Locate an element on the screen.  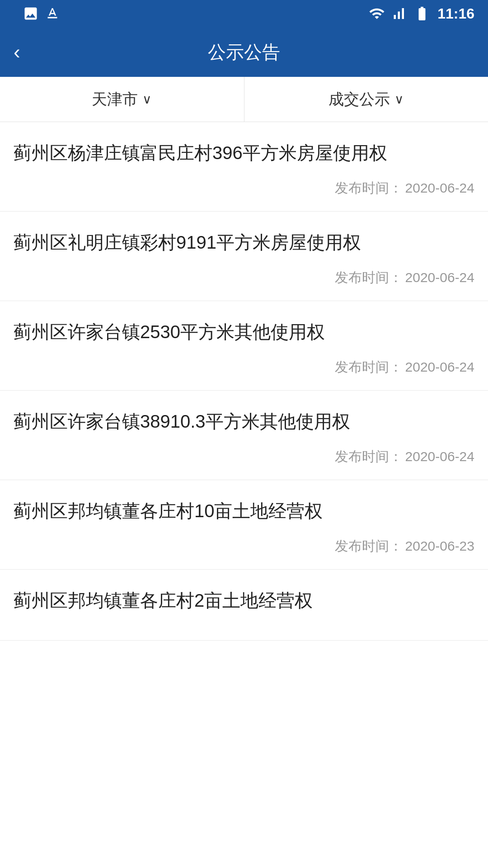
filter-bar: 天津市 ∨ 成交公示 ∨ is located at coordinates (244, 99).